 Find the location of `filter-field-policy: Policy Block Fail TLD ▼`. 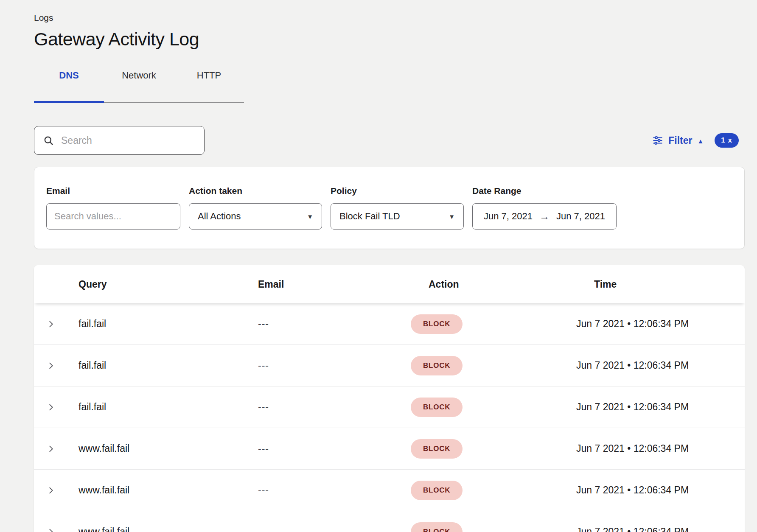

filter-field-policy: Policy Block Fail TLD ▼ is located at coordinates (397, 208).